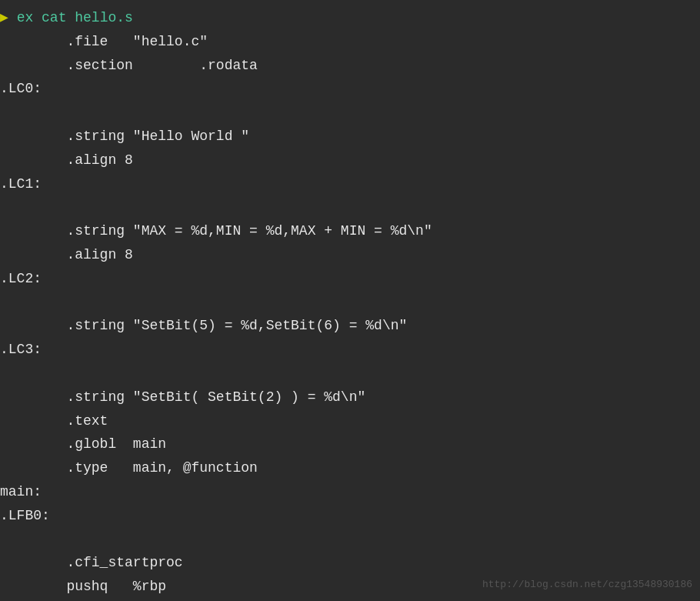 The width and height of the screenshot is (700, 601). Describe the element at coordinates (5, 18) in the screenshot. I see `prompt-arrow: ▶` at that location.